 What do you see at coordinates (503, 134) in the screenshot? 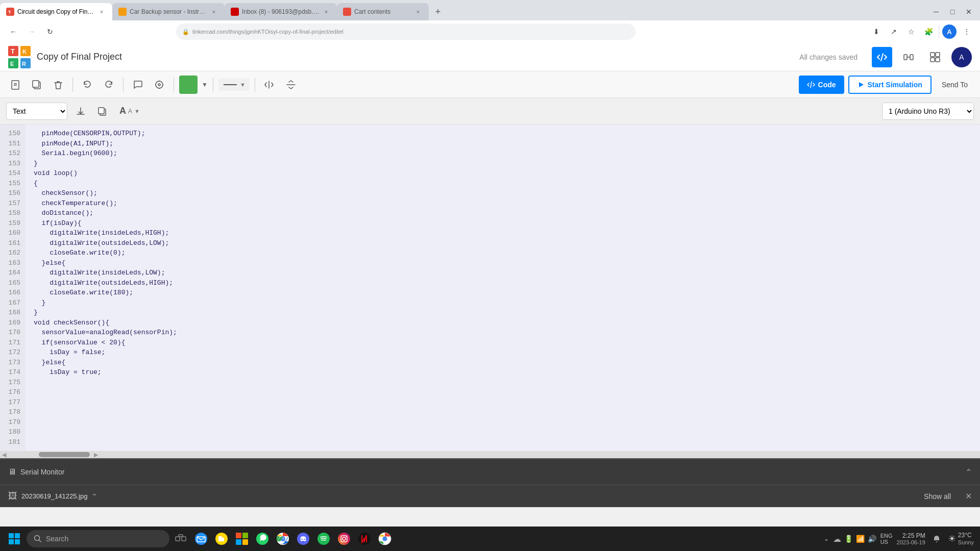
I see `code-line: pinMode(CENSORPIN,OUTPUT);` at bounding box center [503, 134].